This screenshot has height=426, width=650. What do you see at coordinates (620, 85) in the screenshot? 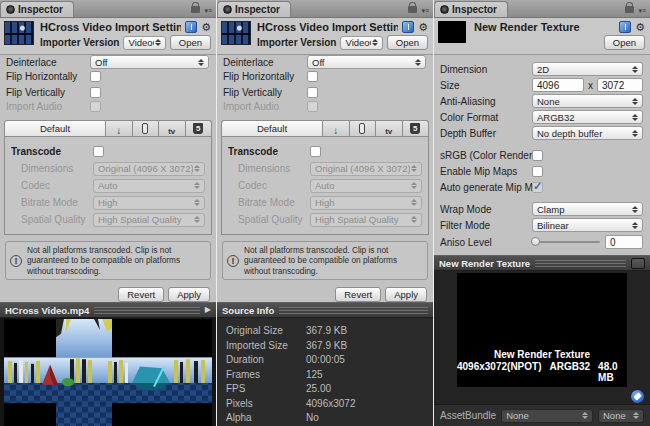
I see `size-height-field: 3072` at bounding box center [620, 85].